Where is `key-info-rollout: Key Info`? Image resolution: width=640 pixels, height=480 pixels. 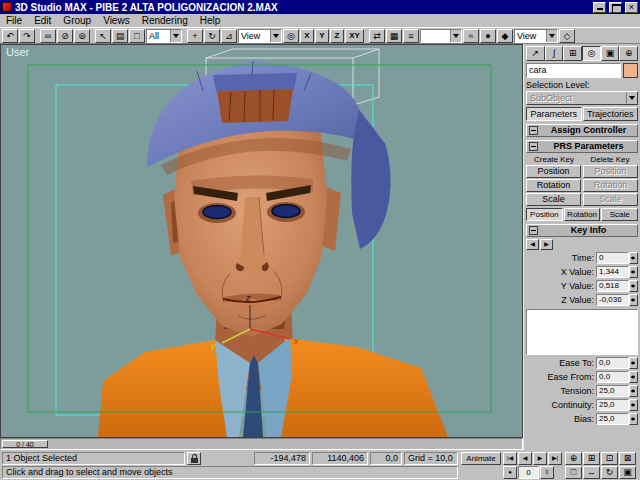 key-info-rollout: Key Info is located at coordinates (582, 230).